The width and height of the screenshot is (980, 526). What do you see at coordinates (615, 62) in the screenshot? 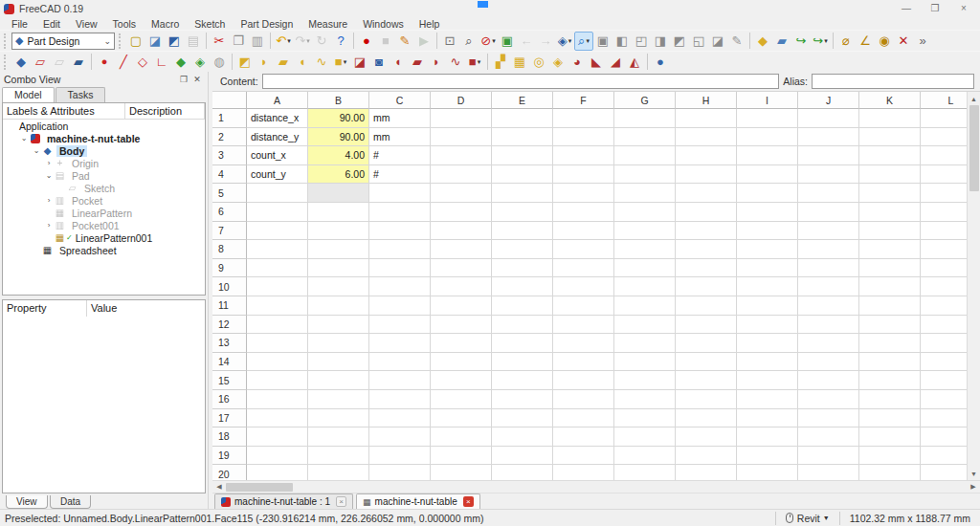
I see `draft-button: ◢` at bounding box center [615, 62].